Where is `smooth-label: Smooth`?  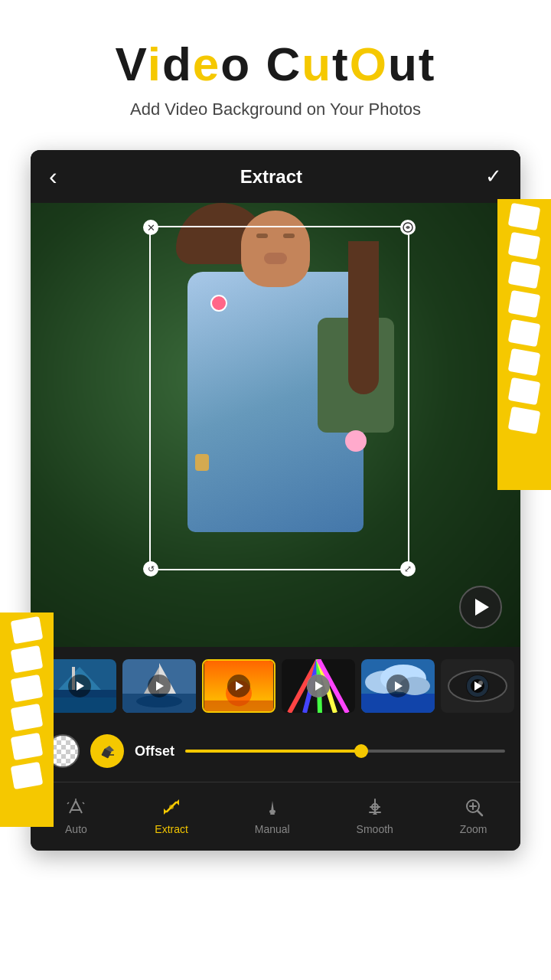 smooth-label: Smooth is located at coordinates (375, 829).